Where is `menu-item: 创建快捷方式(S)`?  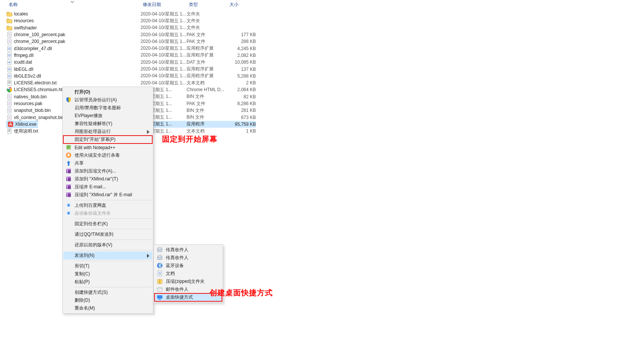 menu-item: 创建快捷方式(S) is located at coordinates (108, 292).